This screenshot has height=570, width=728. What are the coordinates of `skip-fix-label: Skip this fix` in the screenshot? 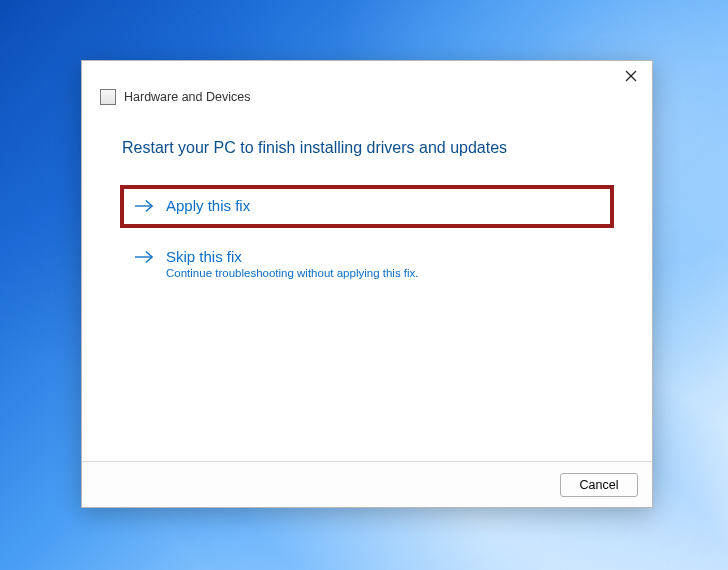 It's located at (204, 256).